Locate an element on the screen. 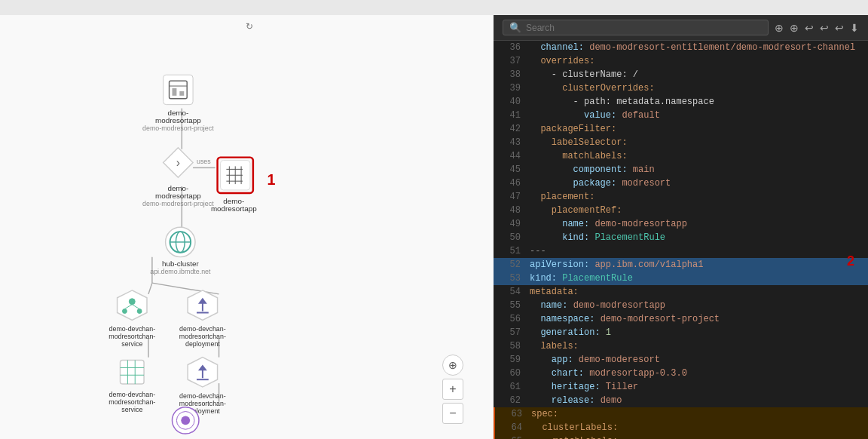 The height and width of the screenshot is (439, 868). code-line-37: 37 overrides: is located at coordinates (681, 61).